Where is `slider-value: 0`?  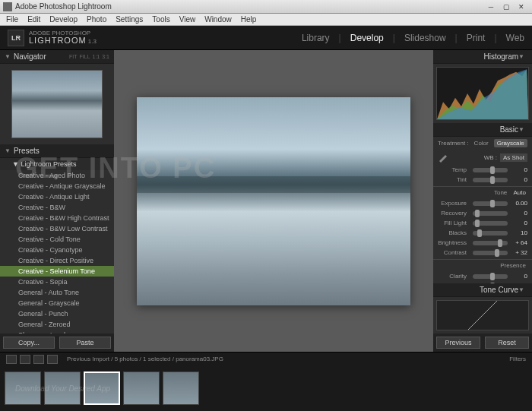
slider-value: 0 is located at coordinates (519, 179).